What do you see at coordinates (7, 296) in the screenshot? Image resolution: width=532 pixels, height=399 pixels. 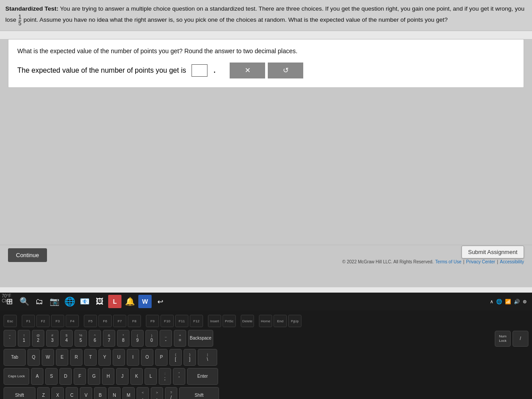 I see `temperature: 70°F` at bounding box center [7, 296].